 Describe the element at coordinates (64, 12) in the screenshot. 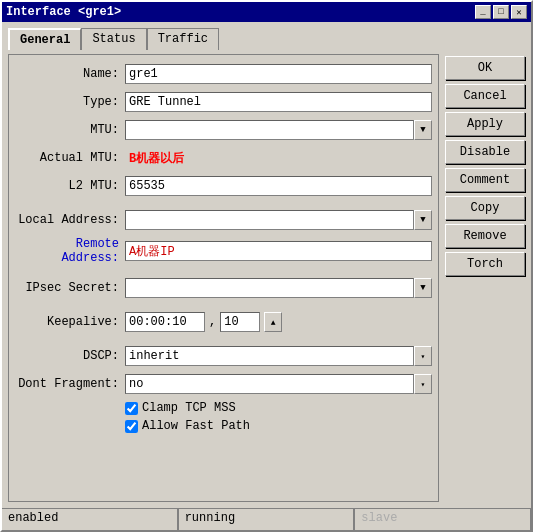

I see `window-title: Interface <gre1>` at that location.